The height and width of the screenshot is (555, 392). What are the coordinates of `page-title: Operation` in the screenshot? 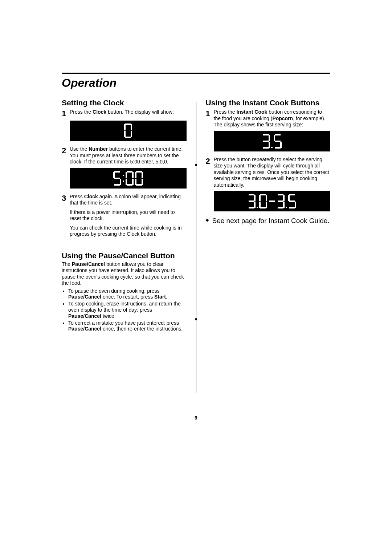 It's located at (196, 83).